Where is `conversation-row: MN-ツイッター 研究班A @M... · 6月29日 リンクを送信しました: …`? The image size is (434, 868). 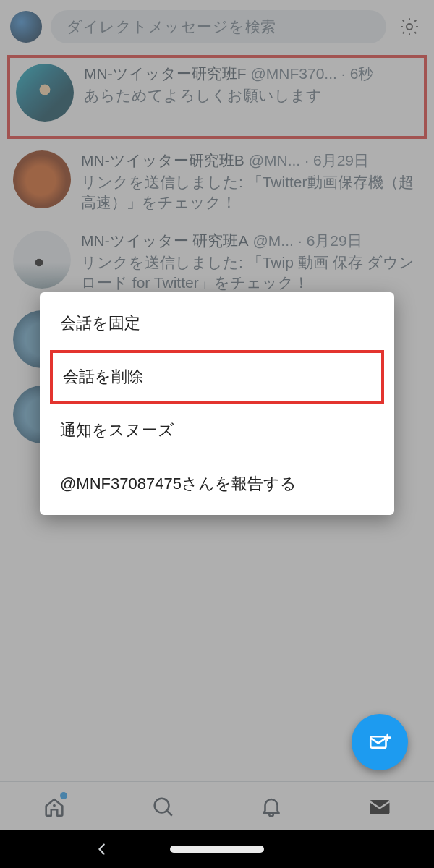
conversation-row: MN-ツイッター 研究班A @M... · 6月29日 リンクを送信しました: … is located at coordinates (217, 263).